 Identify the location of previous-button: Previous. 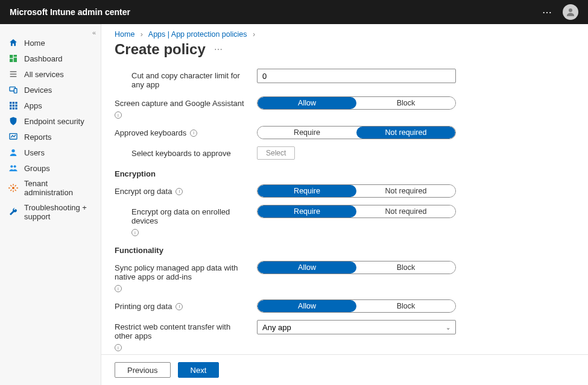
(142, 370).